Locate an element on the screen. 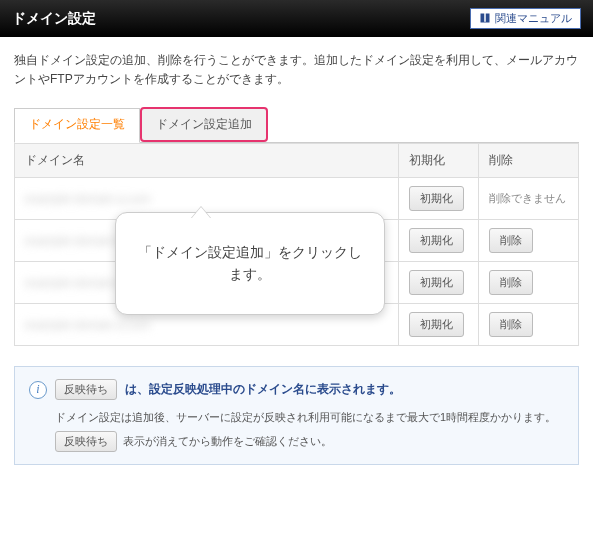  book-icon is located at coordinates (485, 19).